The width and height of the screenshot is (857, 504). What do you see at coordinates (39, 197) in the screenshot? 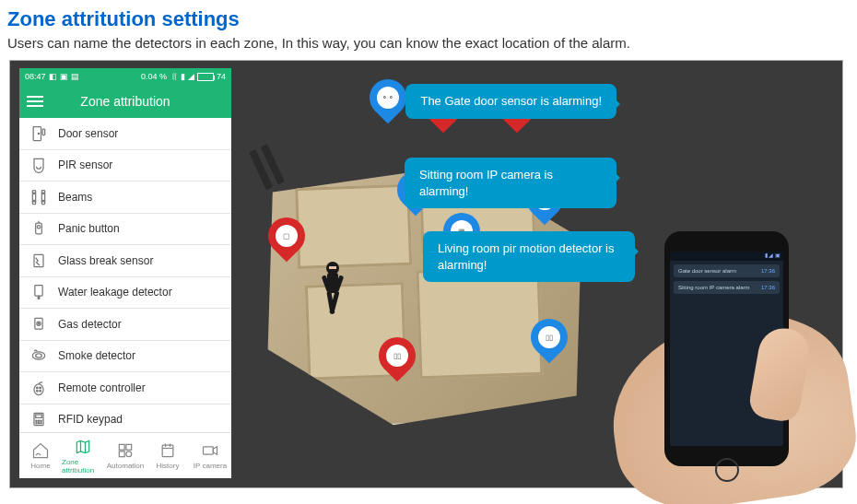
I see `beams-icon` at bounding box center [39, 197].